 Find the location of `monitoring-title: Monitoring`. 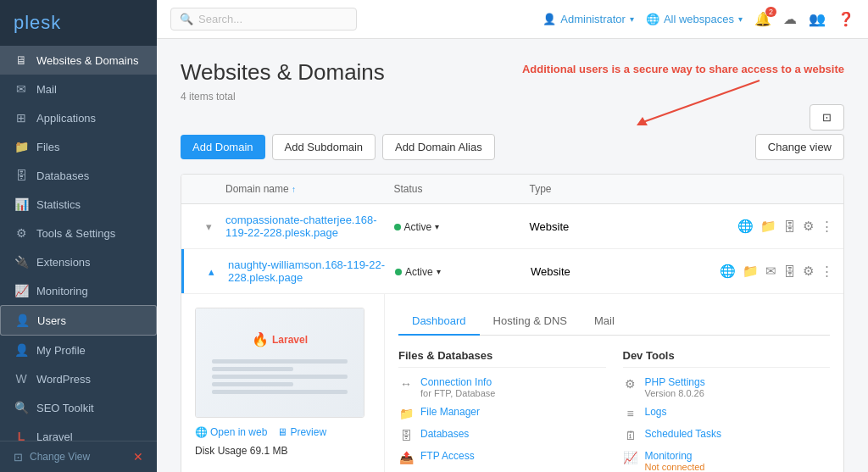

monitoring-title: Monitoring is located at coordinates (675, 456).